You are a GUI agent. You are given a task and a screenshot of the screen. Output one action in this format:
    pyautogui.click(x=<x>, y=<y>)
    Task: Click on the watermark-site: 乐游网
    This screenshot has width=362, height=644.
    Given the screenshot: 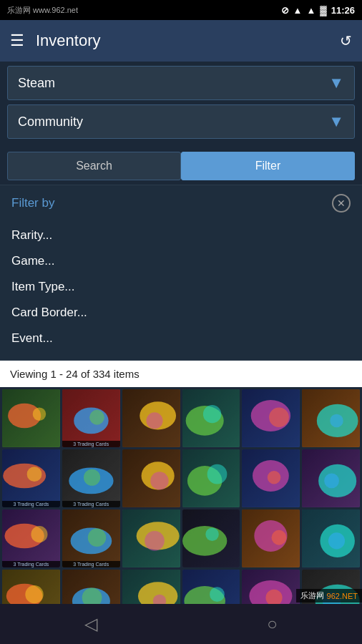 What is the action you would take?
    pyautogui.click(x=312, y=595)
    